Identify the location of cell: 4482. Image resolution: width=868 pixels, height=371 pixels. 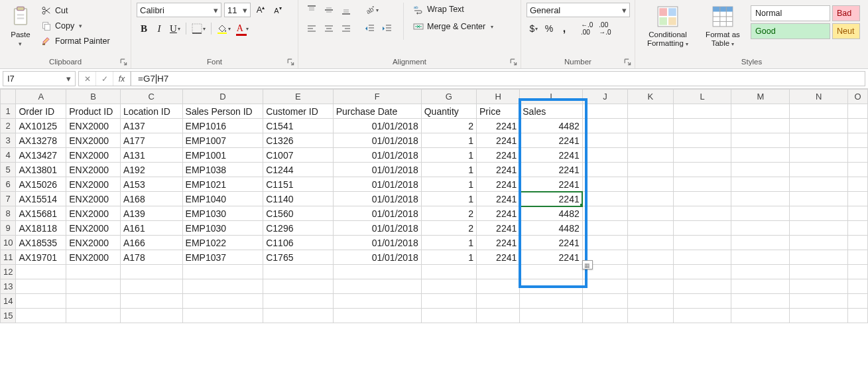
(551, 228).